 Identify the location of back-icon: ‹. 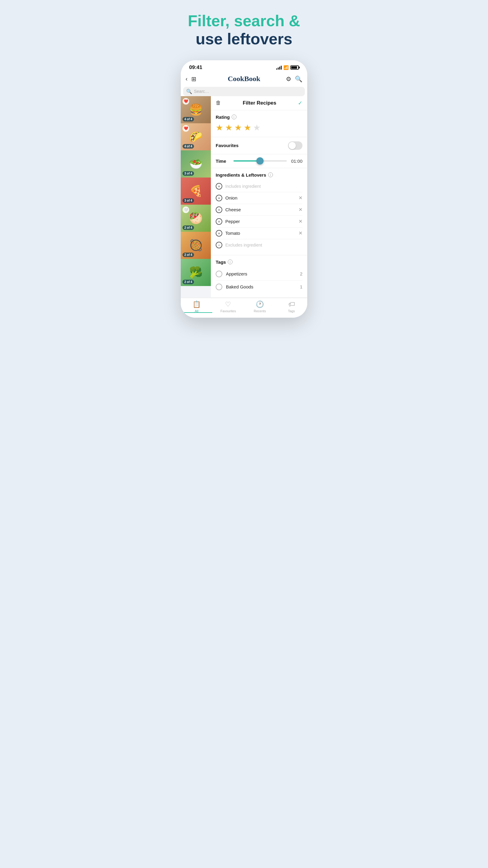
(187, 79).